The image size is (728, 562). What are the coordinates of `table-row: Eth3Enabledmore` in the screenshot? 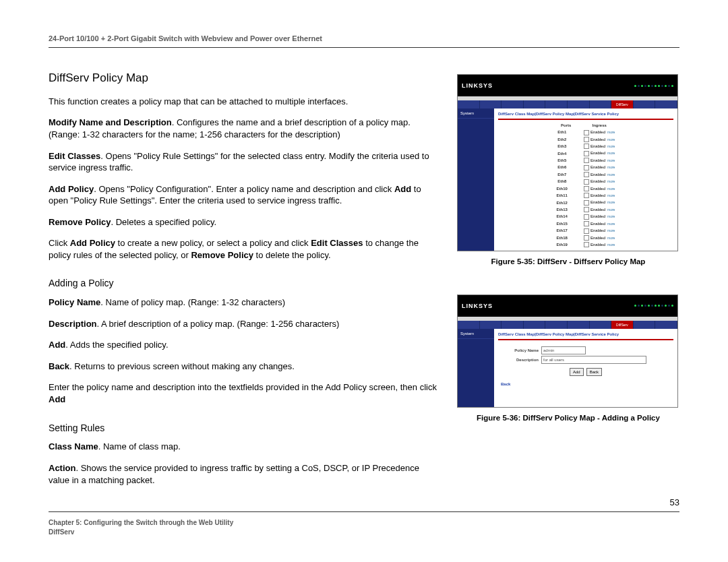 It's located at (586, 146).